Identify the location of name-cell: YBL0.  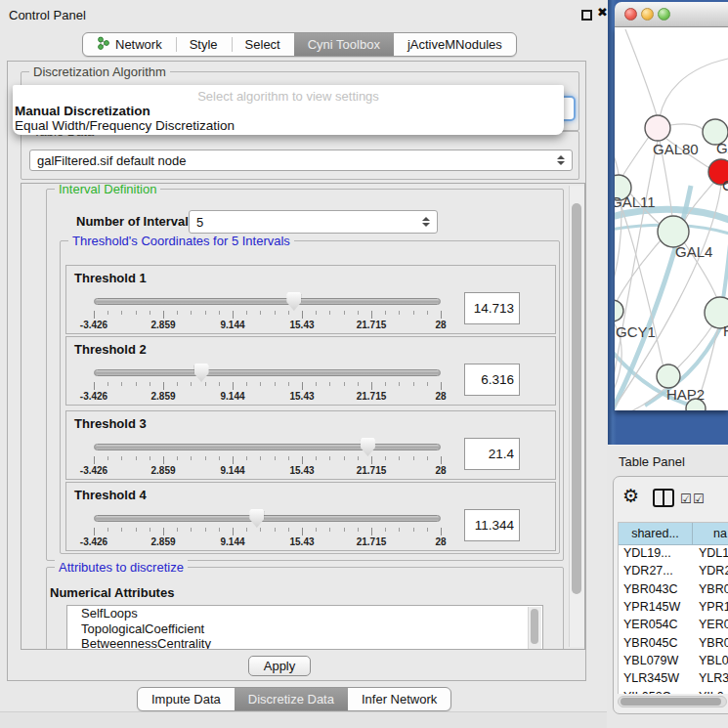
(710, 661).